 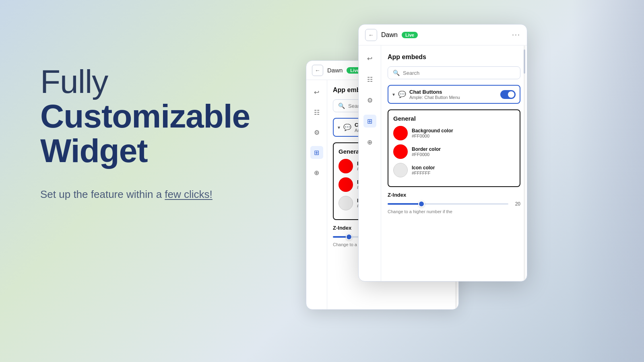 What do you see at coordinates (454, 195) in the screenshot?
I see `z-index-label-front: Z-Index` at bounding box center [454, 195].